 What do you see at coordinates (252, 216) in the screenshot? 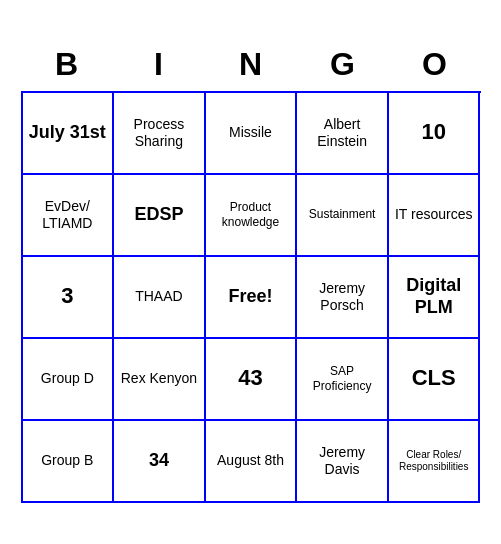
I see `bingo-cell: Product knowledge` at bounding box center [252, 216].